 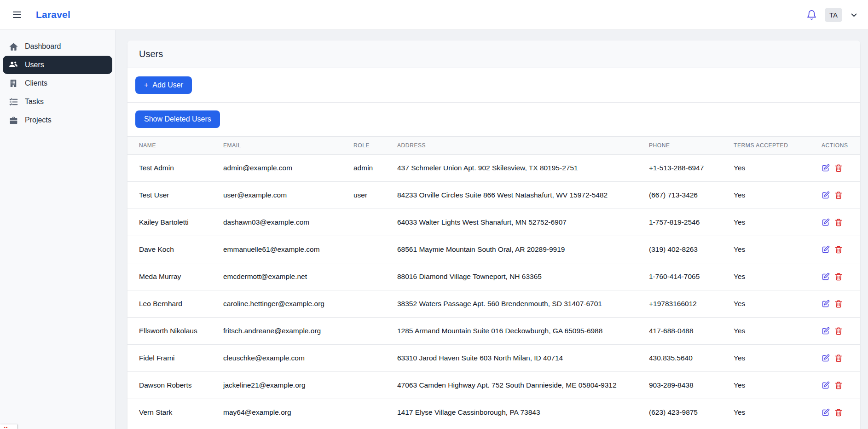 I want to click on hamburger-menu-button, so click(x=17, y=15).